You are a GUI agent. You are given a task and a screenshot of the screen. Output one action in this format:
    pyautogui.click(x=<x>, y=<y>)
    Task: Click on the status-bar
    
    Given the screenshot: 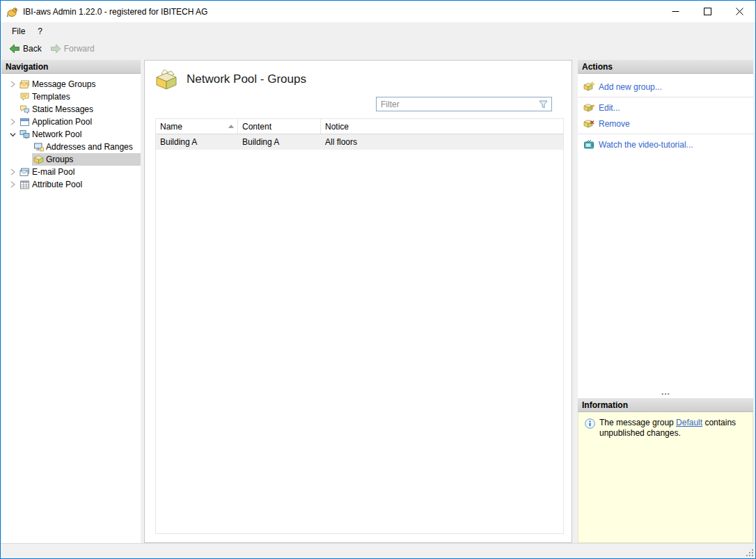 What is the action you would take?
    pyautogui.click(x=378, y=551)
    